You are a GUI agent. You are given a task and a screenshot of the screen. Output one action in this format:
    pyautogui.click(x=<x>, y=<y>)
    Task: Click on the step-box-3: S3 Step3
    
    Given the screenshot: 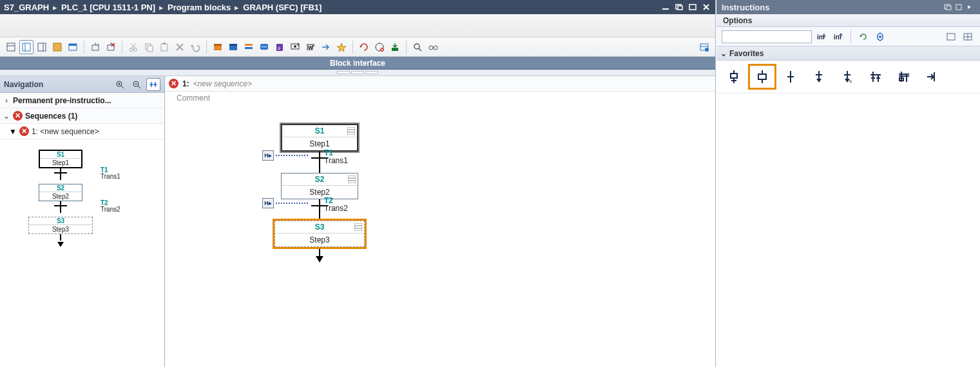 What is the action you would take?
    pyautogui.click(x=320, y=233)
    